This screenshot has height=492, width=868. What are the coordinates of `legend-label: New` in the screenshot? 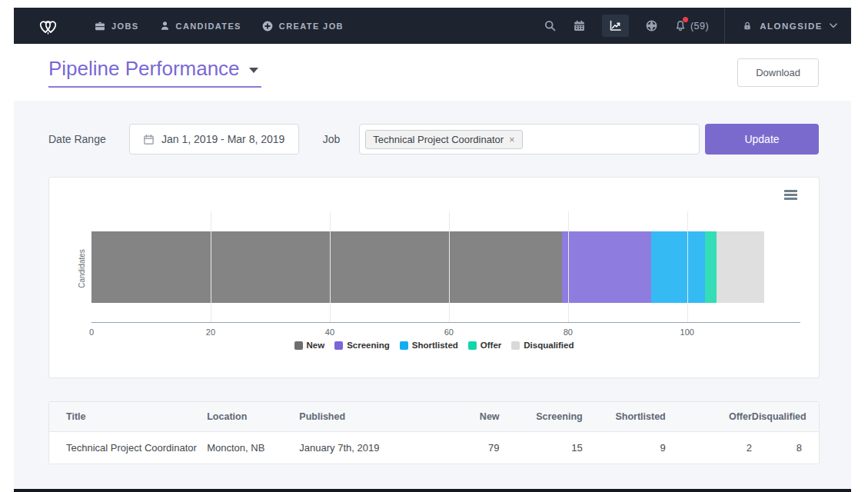 It's located at (316, 345).